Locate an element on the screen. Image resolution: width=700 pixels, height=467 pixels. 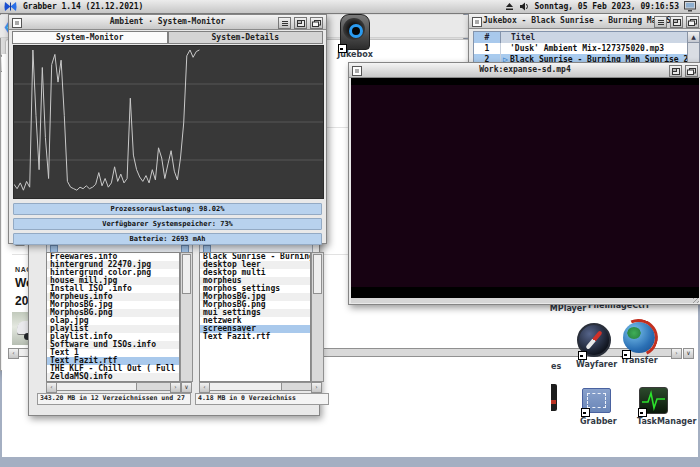
desktop-icon-mplayer: MPlayer is located at coordinates (568, 308).